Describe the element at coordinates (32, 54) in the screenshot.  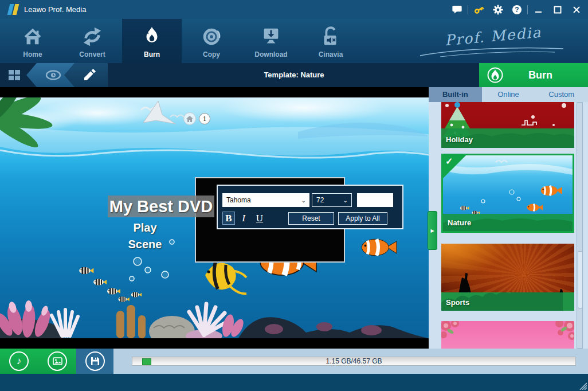
I see `nav-label: Home` at that location.